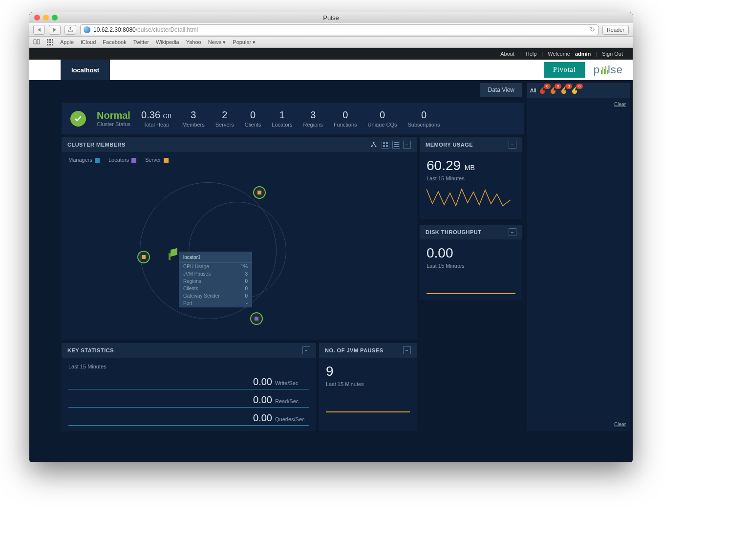 This screenshot has height=560, width=748. I want to click on bookmark-item: Wikipedia, so click(168, 42).